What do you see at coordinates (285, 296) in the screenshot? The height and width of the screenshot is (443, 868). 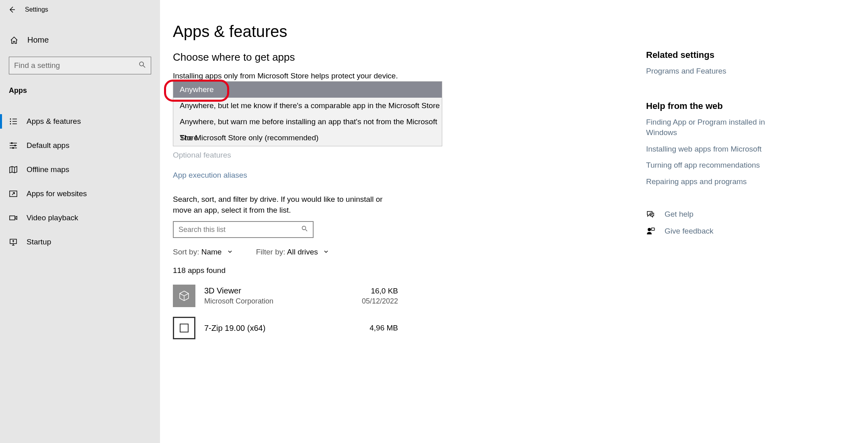 I see `app-row: 3D Viewer Microsoft Corporation 16,0 KB …` at bounding box center [285, 296].